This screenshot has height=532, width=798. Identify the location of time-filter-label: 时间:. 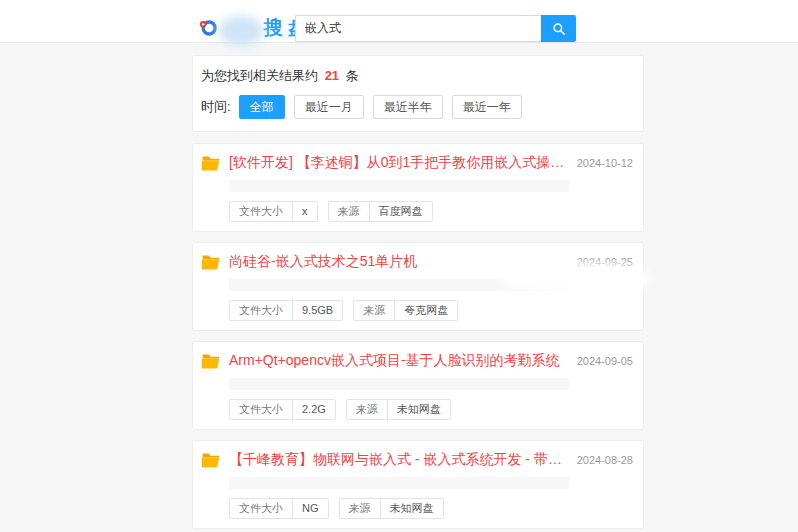
(216, 107).